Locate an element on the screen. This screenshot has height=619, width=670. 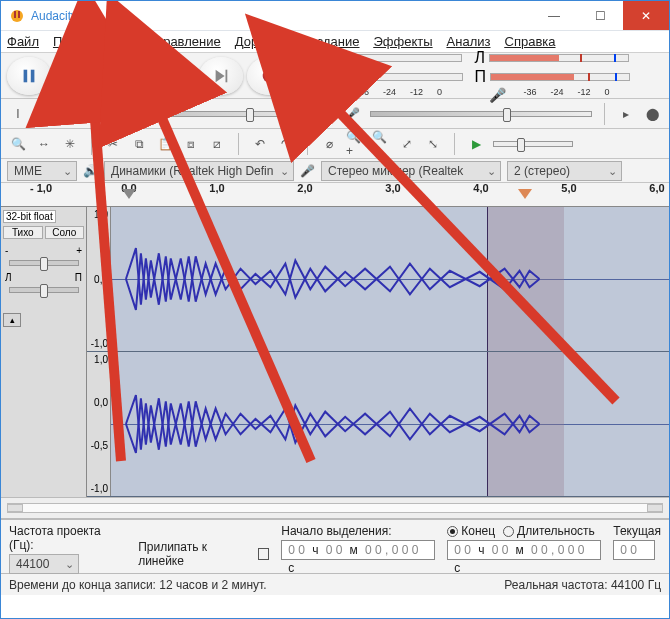
trim-icon: ⧈ is located at coordinates (191, 144).